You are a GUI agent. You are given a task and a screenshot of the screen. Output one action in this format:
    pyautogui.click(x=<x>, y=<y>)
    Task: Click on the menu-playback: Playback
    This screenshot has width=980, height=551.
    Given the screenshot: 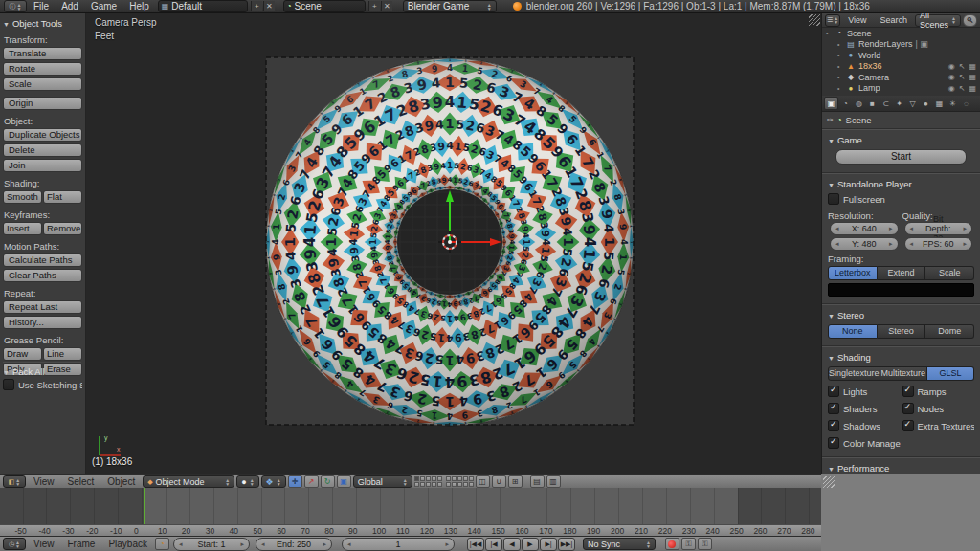 What is the action you would take?
    pyautogui.click(x=128, y=543)
    